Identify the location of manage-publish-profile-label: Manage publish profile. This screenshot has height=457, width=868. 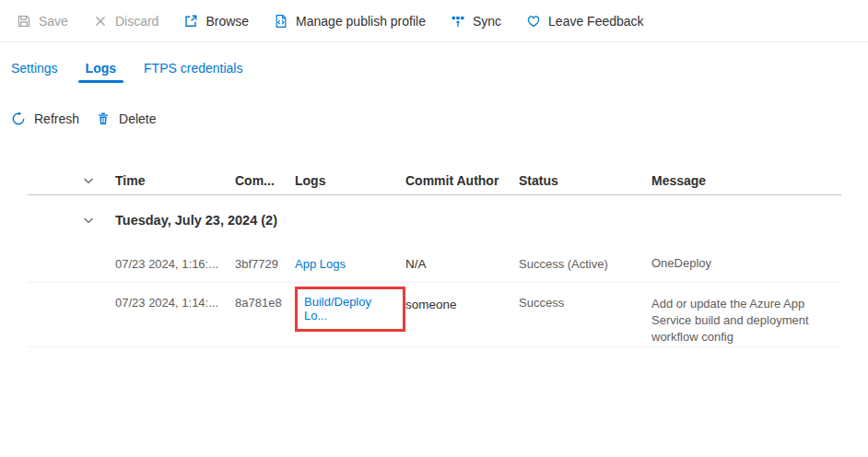
(361, 21).